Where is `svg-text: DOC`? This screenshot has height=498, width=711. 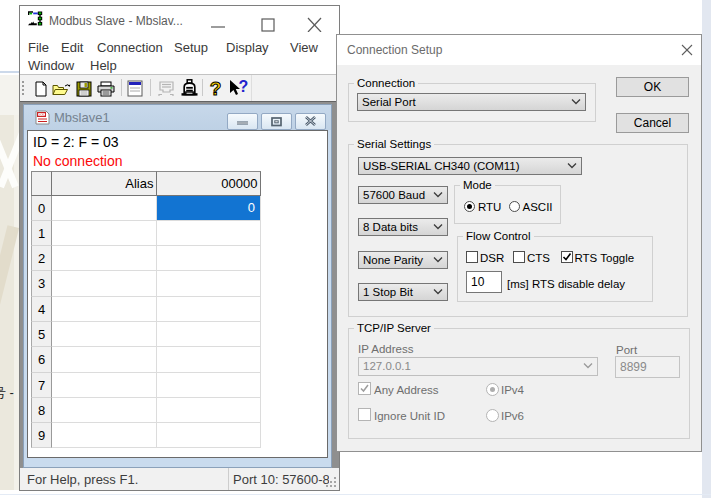 svg-text: DOC is located at coordinates (42, 115).